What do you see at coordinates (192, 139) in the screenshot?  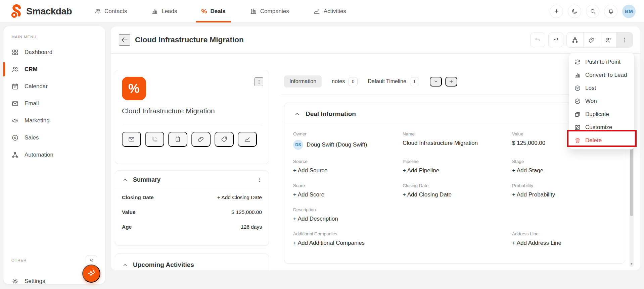 I see `quick-actions` at bounding box center [192, 139].